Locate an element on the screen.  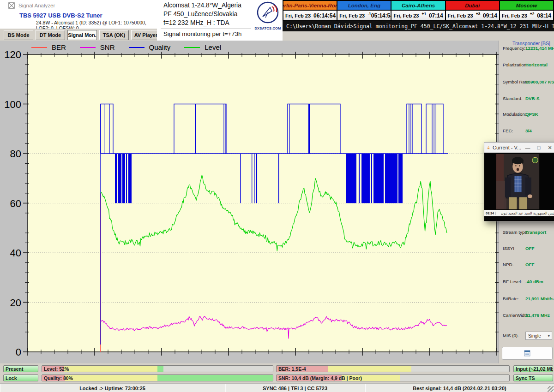
legend-label: SNR is located at coordinates (108, 47).